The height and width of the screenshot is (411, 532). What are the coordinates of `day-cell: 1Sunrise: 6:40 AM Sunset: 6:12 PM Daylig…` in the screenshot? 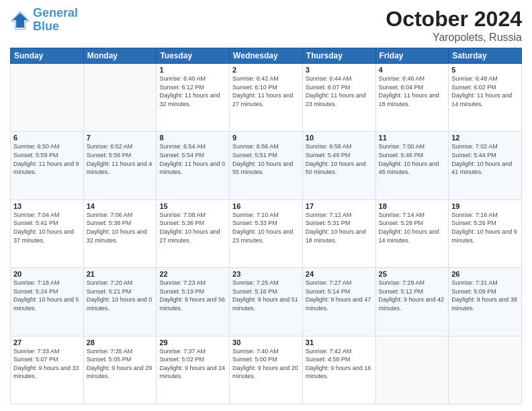 It's located at (193, 98).